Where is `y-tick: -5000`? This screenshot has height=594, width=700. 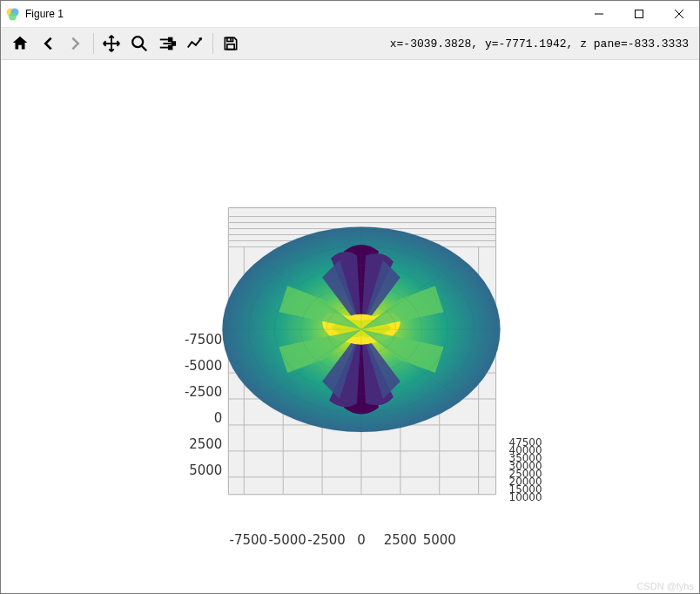
y-tick: -5000 is located at coordinates (204, 366).